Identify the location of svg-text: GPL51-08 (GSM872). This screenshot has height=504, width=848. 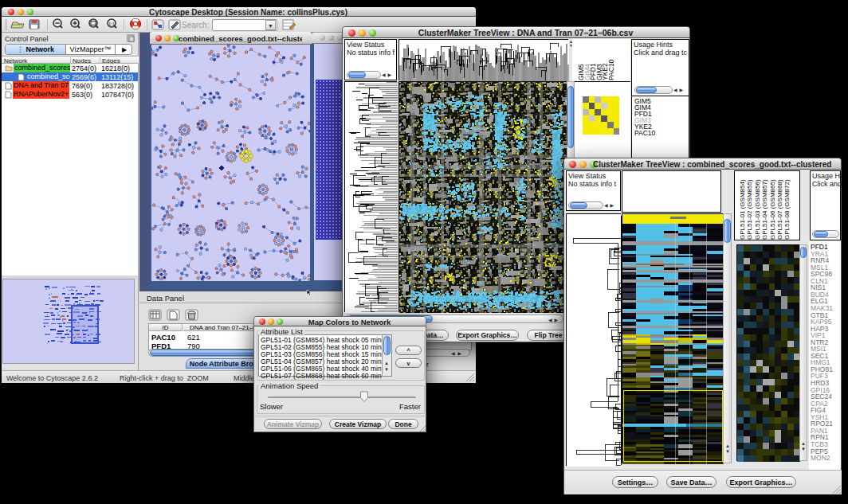
(787, 209).